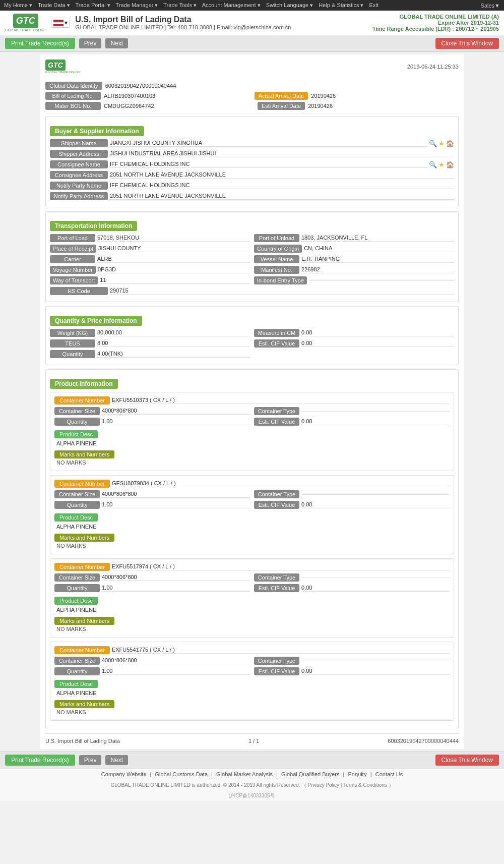  Describe the element at coordinates (252, 291) in the screenshot. I see `hs-code-row: HS Code 290715` at that location.